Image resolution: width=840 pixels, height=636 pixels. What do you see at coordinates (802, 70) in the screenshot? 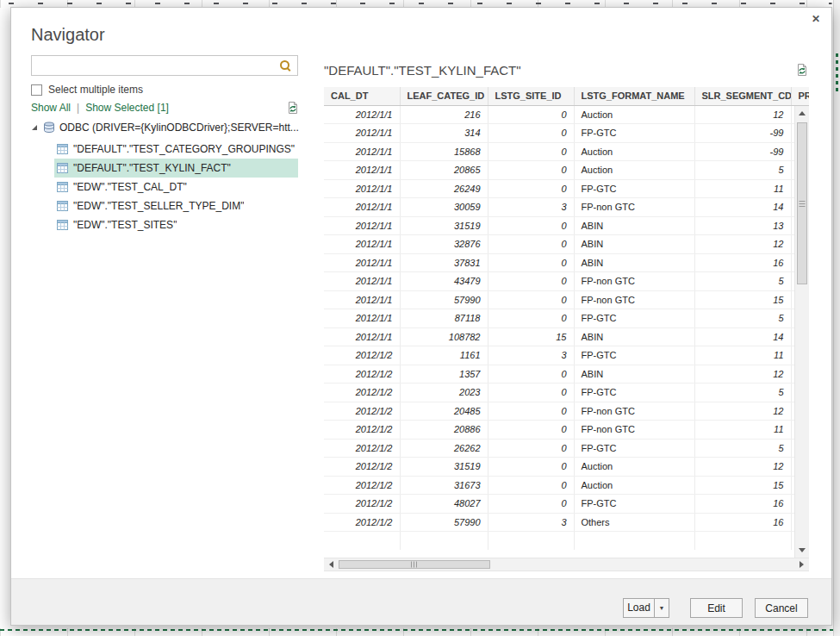
I see `refresh-preview-icon` at bounding box center [802, 70].